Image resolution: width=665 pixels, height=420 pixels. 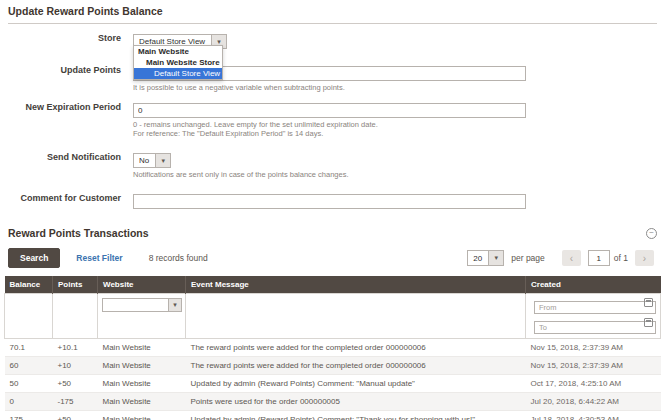 What do you see at coordinates (332, 24) in the screenshot?
I see `divider` at bounding box center [332, 24].